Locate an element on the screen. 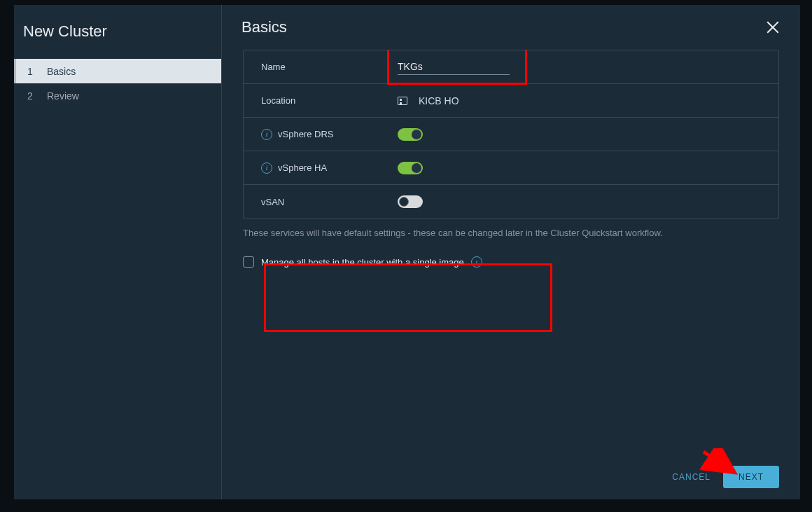  main-header: Basics is located at coordinates (511, 27).